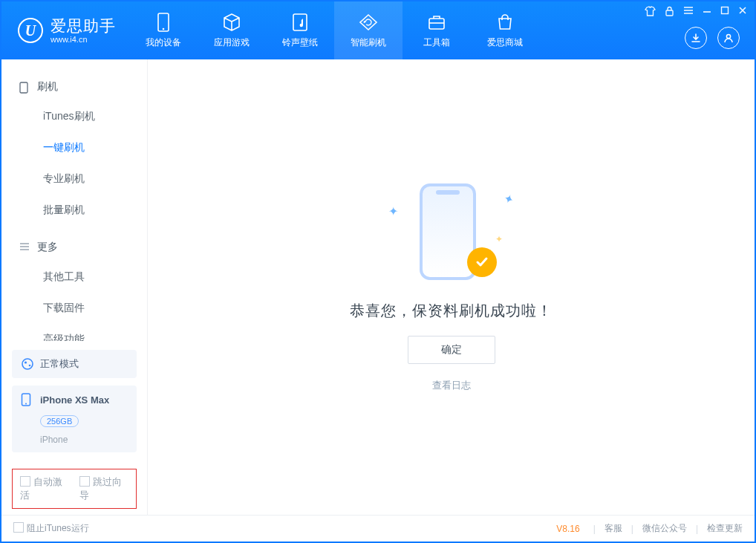  Describe the element at coordinates (696, 11) in the screenshot. I see `window-controls` at that location.